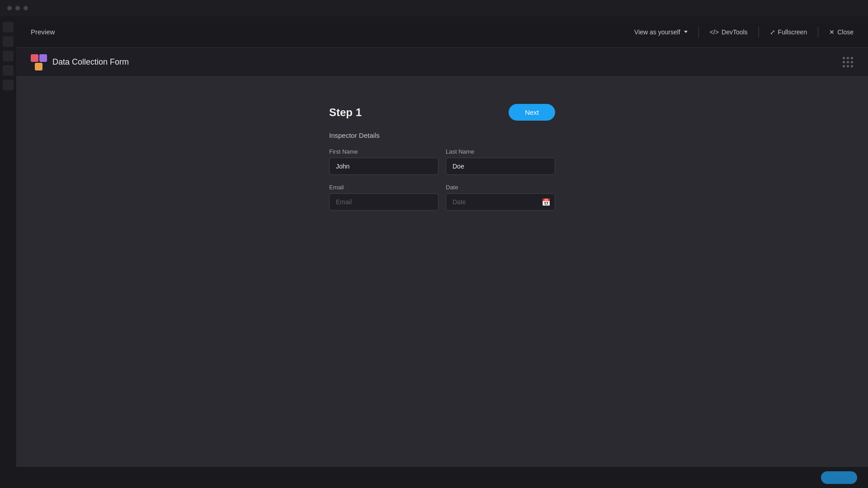 Image resolution: width=868 pixels, height=488 pixels. I want to click on calendar-icon: 📅, so click(546, 202).